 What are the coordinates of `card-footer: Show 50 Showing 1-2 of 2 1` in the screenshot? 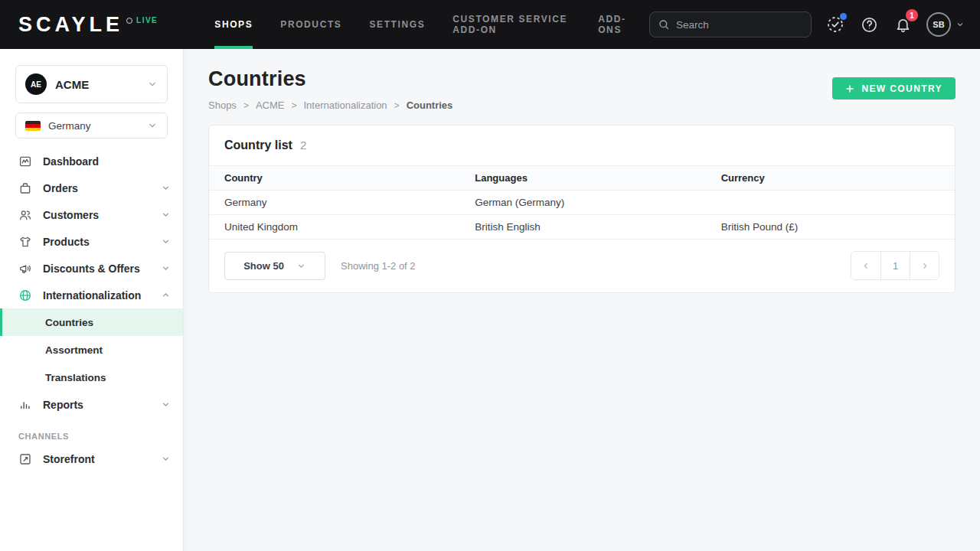 It's located at (582, 266).